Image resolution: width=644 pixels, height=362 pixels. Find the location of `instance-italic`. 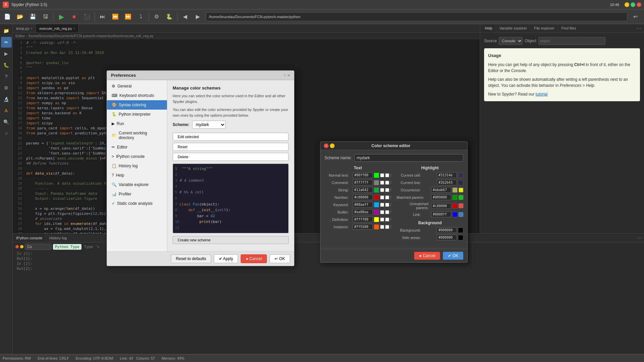

instance-italic is located at coordinates (387, 227).